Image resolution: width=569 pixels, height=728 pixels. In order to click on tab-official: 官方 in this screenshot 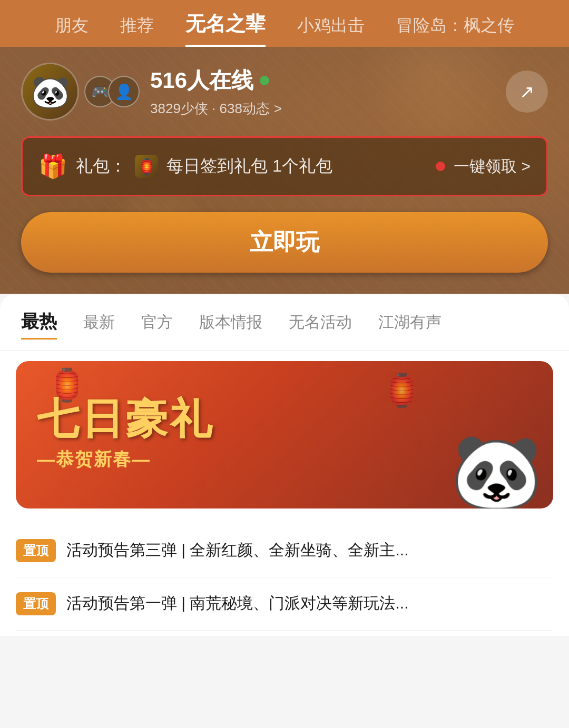, I will do `click(157, 324)`.